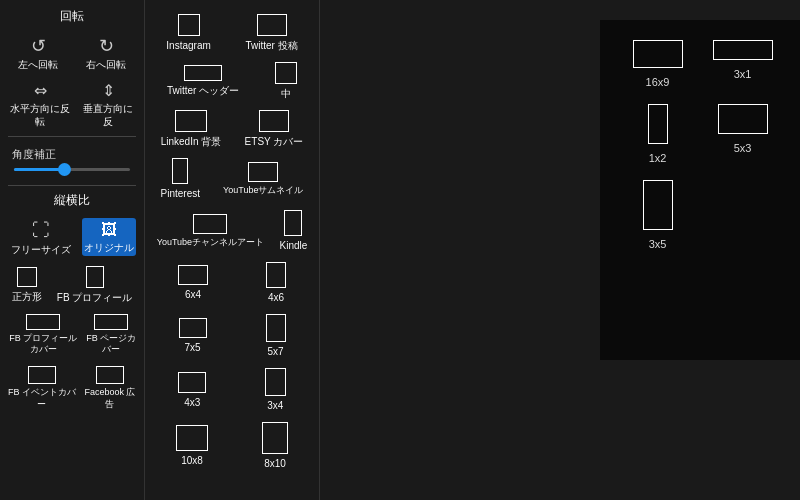 The width and height of the screenshot is (800, 500). I want to click on square-shape, so click(27, 277).